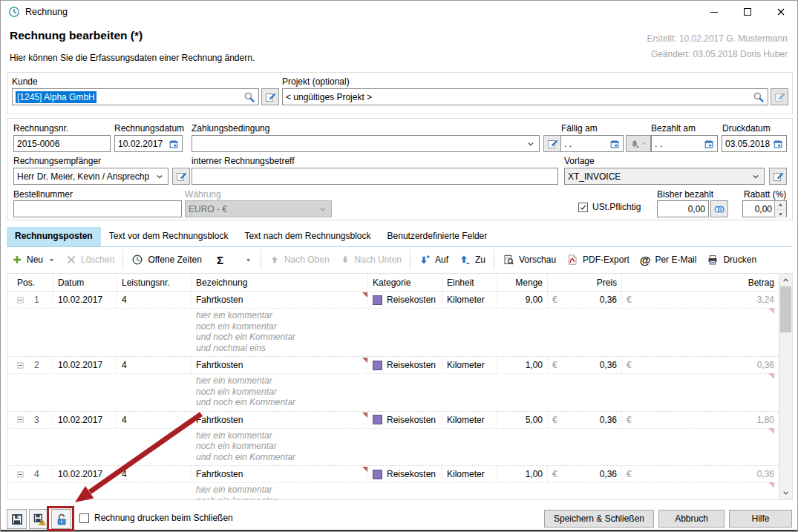  What do you see at coordinates (526, 96) in the screenshot?
I see `projekt-field: < ungültiges Projekt >` at bounding box center [526, 96].